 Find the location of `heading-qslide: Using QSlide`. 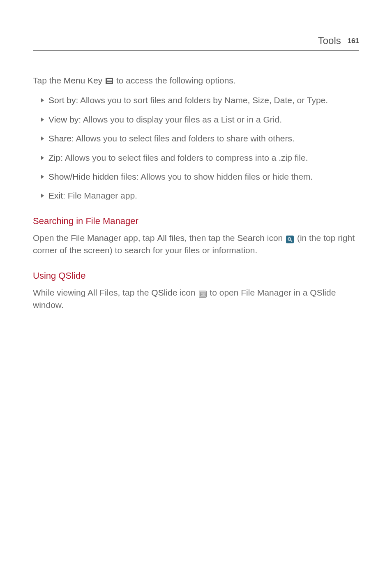

heading-qslide: Using QSlide is located at coordinates (196, 276).